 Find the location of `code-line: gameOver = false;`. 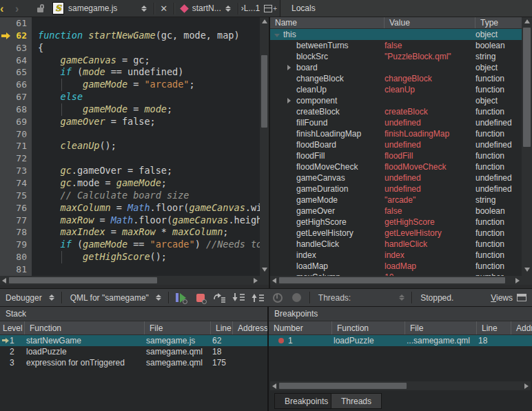

code-line: gameOver = false; is located at coordinates (146, 122).